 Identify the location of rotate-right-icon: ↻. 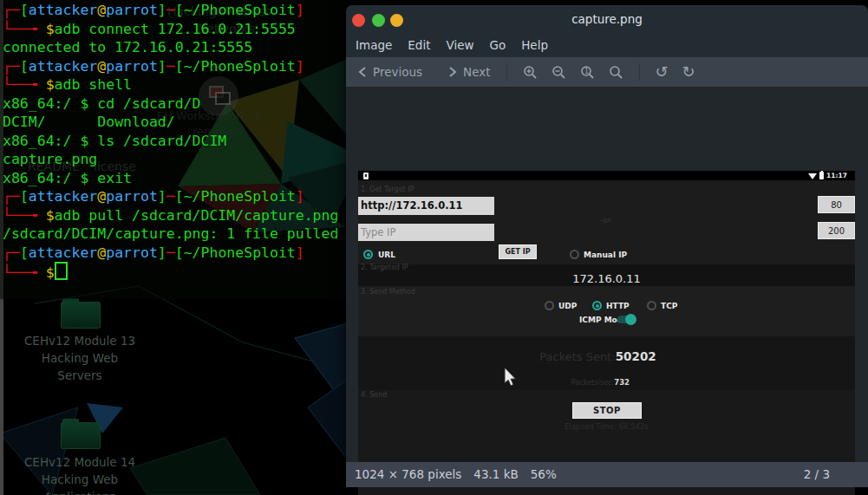
(689, 72).